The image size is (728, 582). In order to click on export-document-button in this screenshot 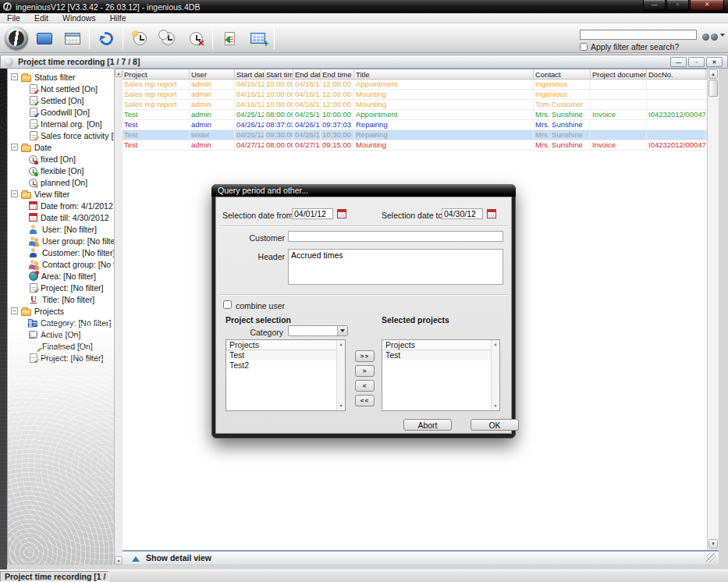, I will do `click(229, 38)`.